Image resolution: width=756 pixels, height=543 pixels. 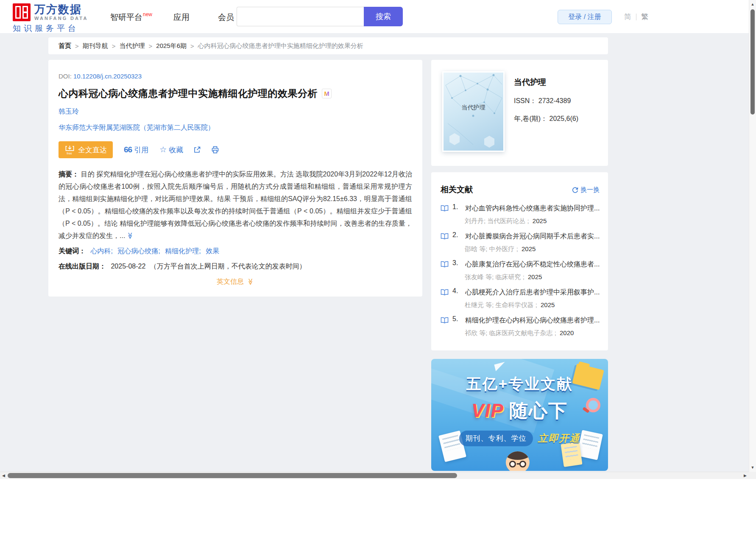 I want to click on item-authors: 刘丹丹;, so click(x=475, y=221).